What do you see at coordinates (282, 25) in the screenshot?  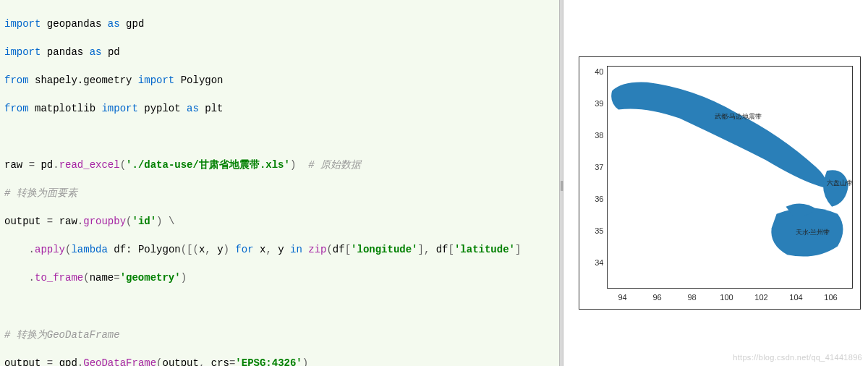 I see `code-line: import geopandas as gpd` at bounding box center [282, 25].